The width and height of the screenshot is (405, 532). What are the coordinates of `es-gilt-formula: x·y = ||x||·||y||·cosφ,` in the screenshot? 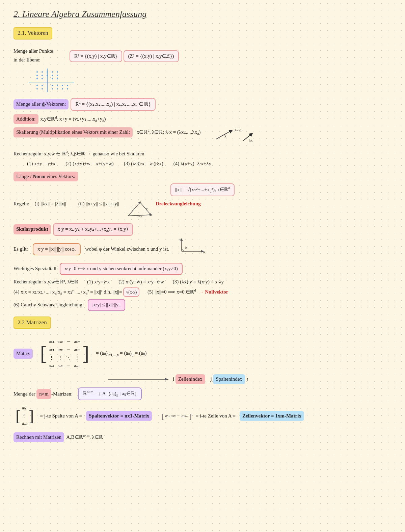 It's located at (57, 249).